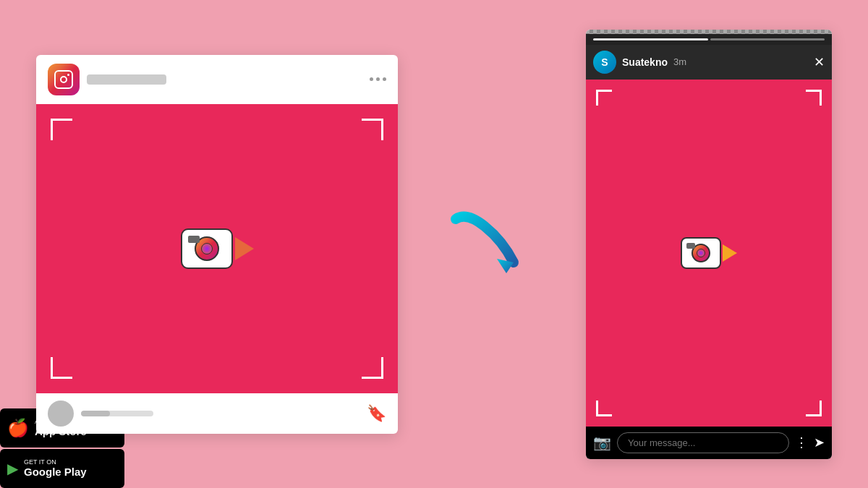 Image resolution: width=868 pixels, height=488 pixels. Describe the element at coordinates (373, 129) in the screenshot. I see `bracket-top-right` at that location.